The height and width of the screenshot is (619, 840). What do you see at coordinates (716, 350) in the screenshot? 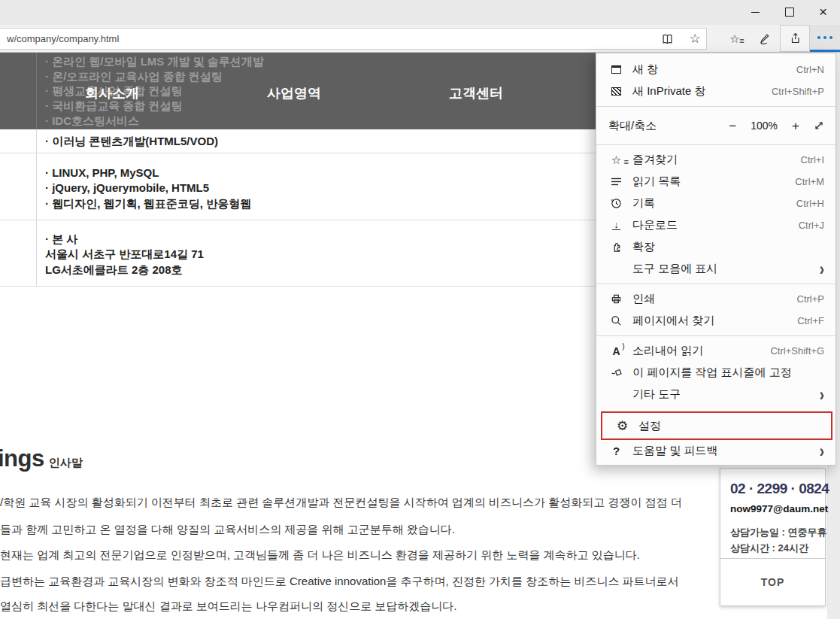
I see `menu-item-read-aloud: A) 소리내어 읽기 Ctrl+Shift+G` at bounding box center [716, 350].